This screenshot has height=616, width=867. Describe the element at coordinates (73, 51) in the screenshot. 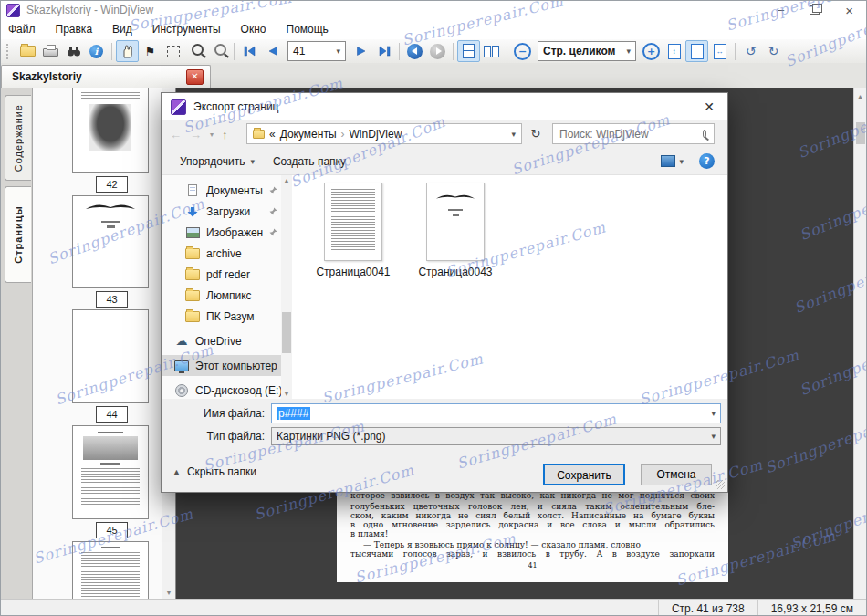

I see `find-button` at that location.